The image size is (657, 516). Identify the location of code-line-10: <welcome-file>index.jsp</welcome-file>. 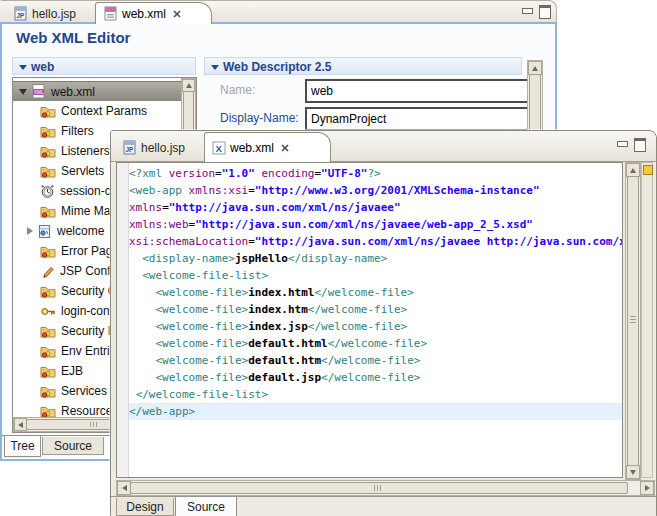
(376, 326).